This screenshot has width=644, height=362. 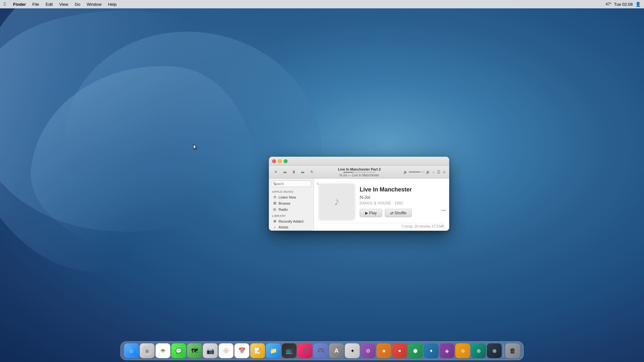 What do you see at coordinates (147, 351) in the screenshot?
I see `dock-icon-launchpad: ⊞` at bounding box center [147, 351].